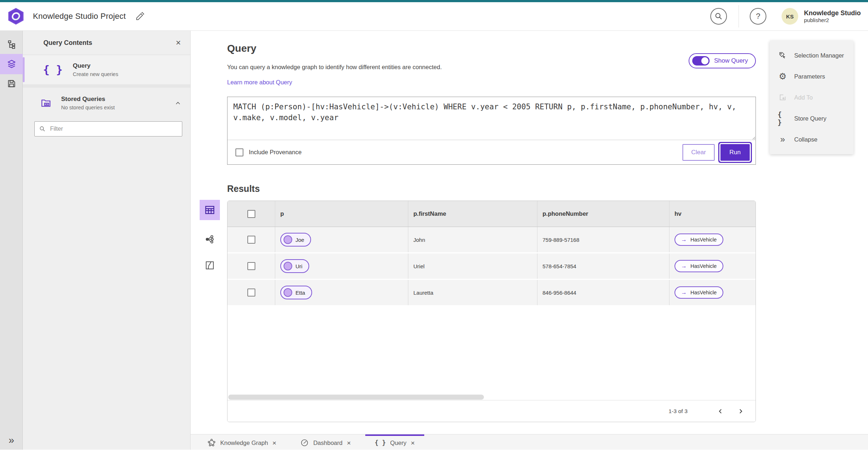 Image resolution: width=868 pixels, height=450 pixels. What do you see at coordinates (434, 17) in the screenshot?
I see `topbar: Knowledge Studio Project ? KS Knowledge …` at bounding box center [434, 17].